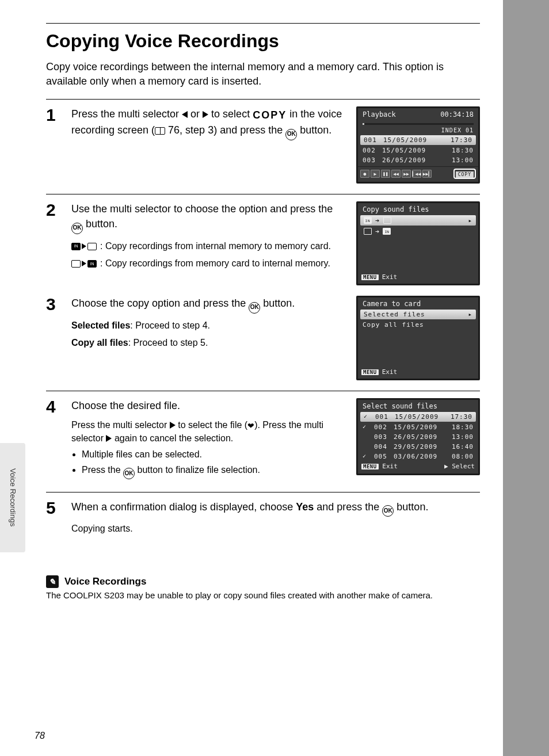 Image resolution: width=549 pixels, height=756 pixels. I want to click on lcd-title-label: Copy sound files, so click(396, 209).